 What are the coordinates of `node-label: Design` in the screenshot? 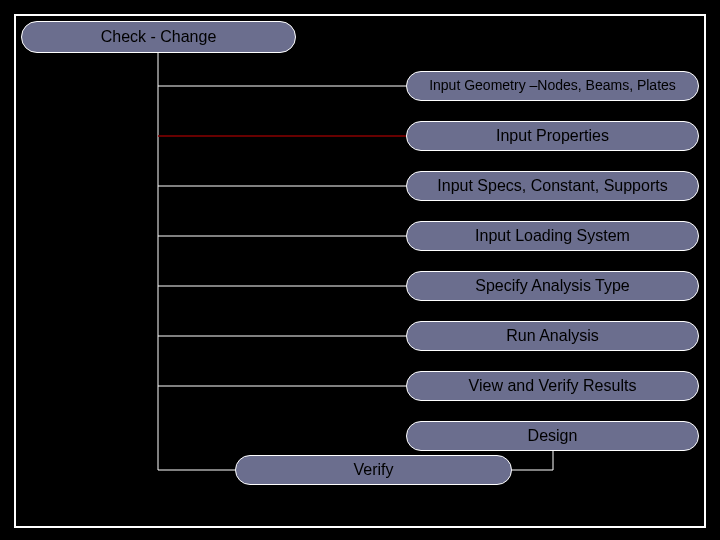 It's located at (553, 436).